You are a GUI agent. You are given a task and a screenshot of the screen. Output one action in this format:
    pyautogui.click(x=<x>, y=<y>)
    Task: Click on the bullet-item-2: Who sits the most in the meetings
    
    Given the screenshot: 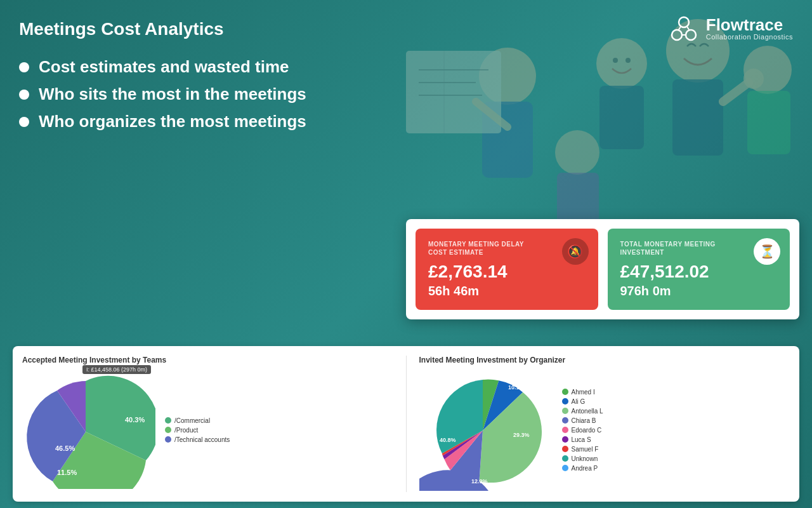 What is the action you would take?
    pyautogui.click(x=406, y=94)
    